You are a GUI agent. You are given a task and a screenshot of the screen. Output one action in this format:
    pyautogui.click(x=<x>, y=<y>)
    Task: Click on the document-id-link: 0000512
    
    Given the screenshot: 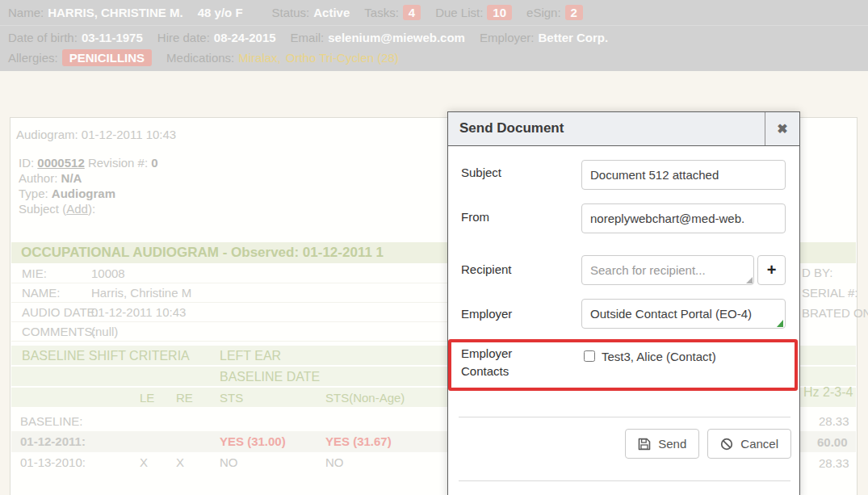 What is the action you would take?
    pyautogui.click(x=61, y=163)
    